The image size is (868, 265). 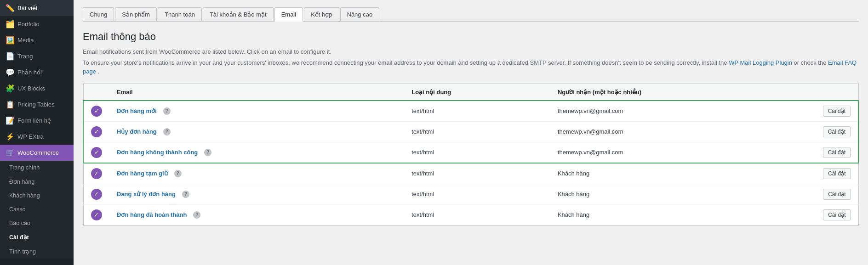 What do you see at coordinates (37, 56) in the screenshot?
I see `sidebar-item-pages: 📄 Trang` at bounding box center [37, 56].